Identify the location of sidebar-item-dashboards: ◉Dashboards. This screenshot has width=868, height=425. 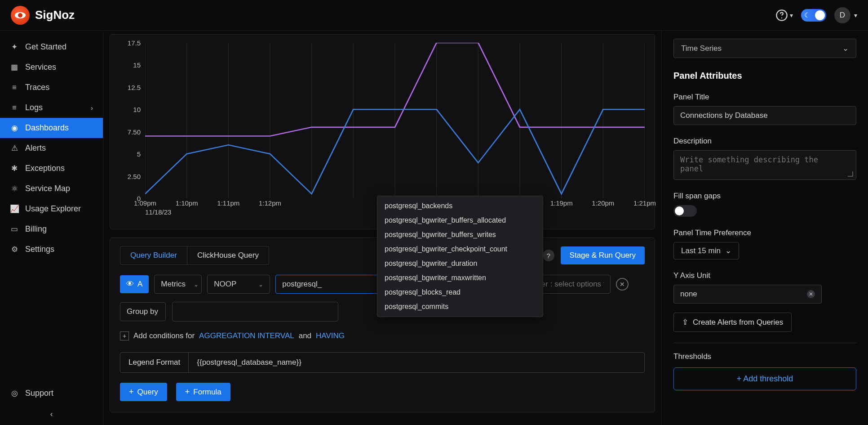
(51, 128).